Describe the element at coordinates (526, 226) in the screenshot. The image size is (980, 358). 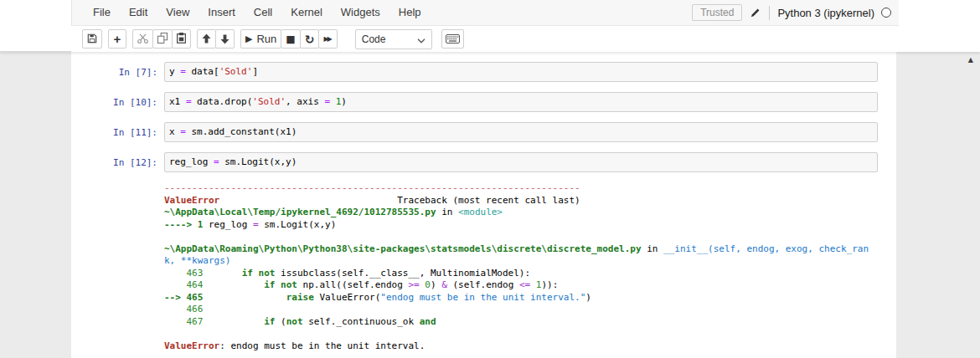
I see `traceback-line: ----> 1 reg_log = sm.Logit(x,y)` at that location.